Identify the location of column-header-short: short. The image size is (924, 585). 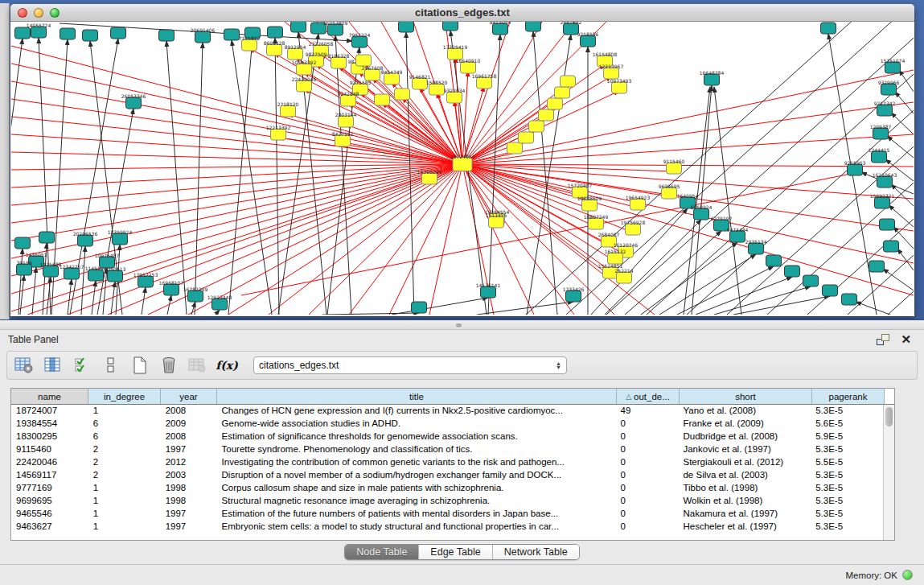
(746, 396).